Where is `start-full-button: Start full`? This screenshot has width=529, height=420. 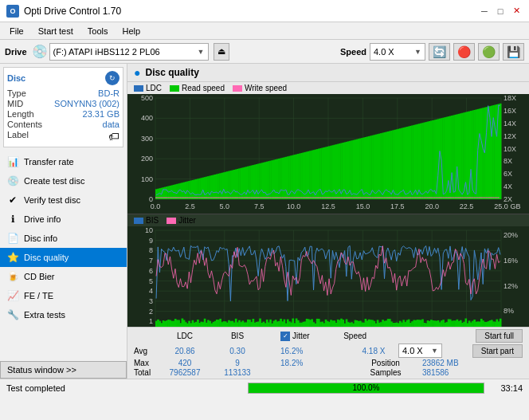
start-full-button: Start full is located at coordinates (499, 336).